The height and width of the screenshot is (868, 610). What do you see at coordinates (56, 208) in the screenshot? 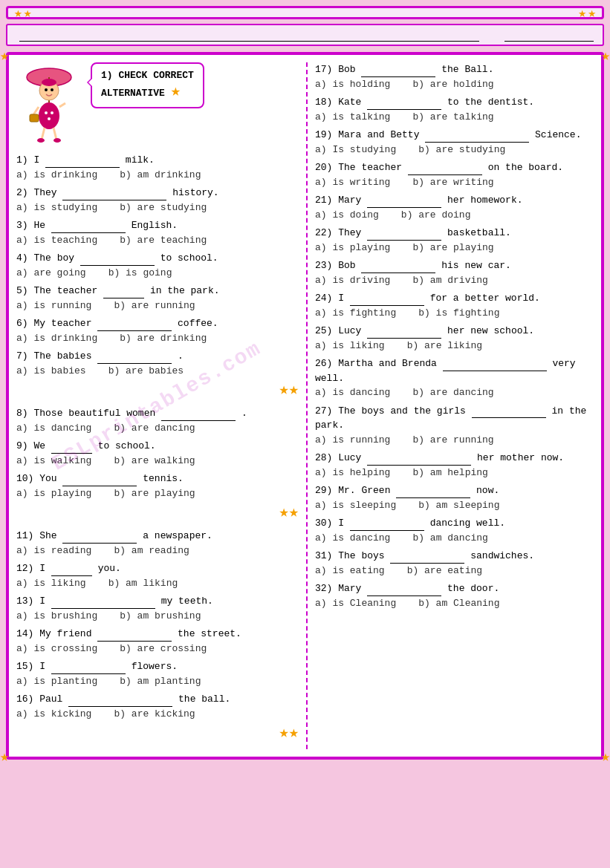
I see `option-a: a) is studying` at bounding box center [56, 208].